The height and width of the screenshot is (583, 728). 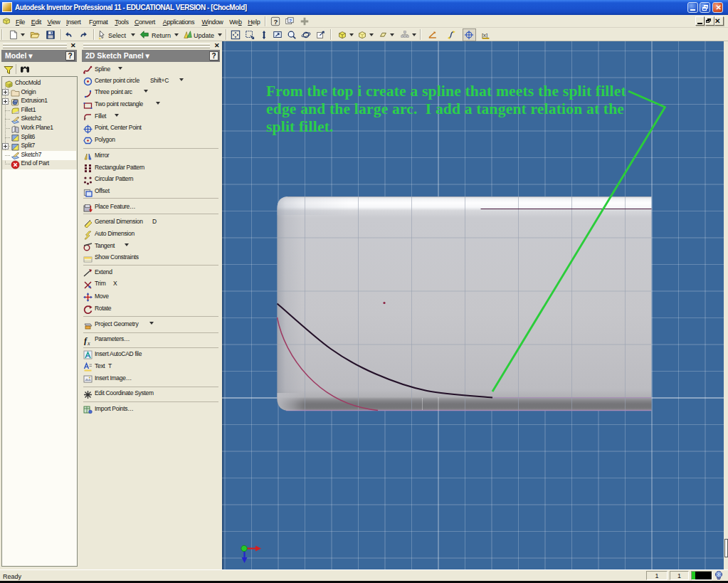 I want to click on svg-text: x, so click(x=88, y=342).